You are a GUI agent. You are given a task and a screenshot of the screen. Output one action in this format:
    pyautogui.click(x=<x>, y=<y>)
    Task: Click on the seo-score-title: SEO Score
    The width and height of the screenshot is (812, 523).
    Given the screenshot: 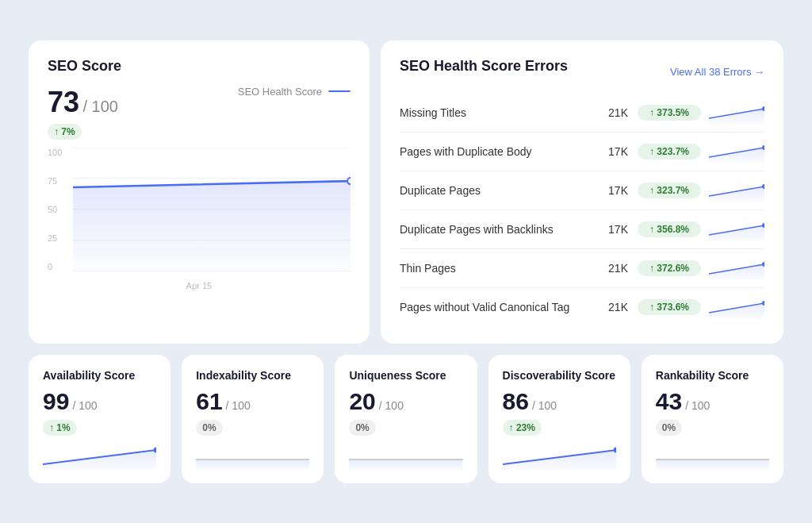 What is the action you would take?
    pyautogui.click(x=199, y=67)
    